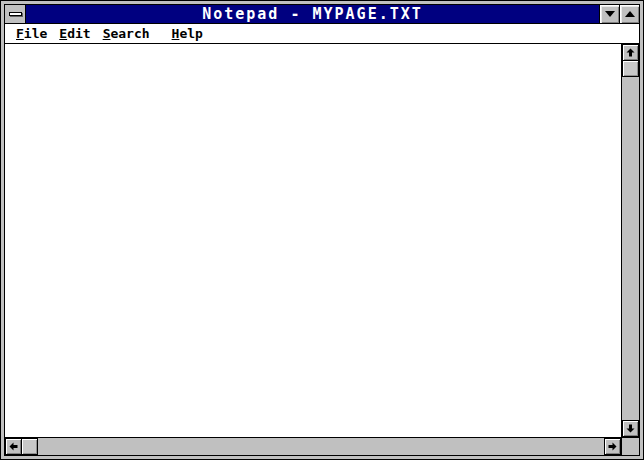  What do you see at coordinates (16, 14) in the screenshot?
I see `system-menu-button` at bounding box center [16, 14].